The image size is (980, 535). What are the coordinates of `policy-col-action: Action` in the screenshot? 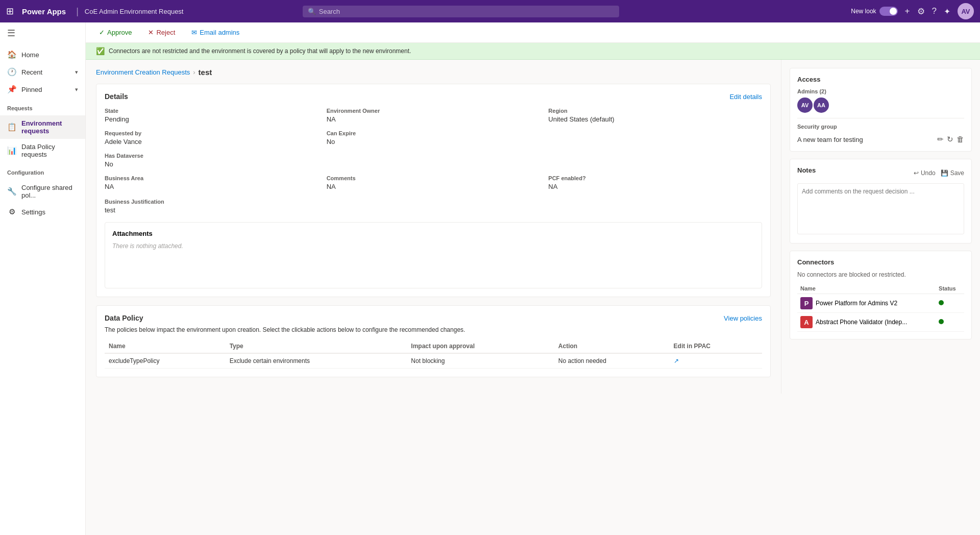 It's located at (612, 346).